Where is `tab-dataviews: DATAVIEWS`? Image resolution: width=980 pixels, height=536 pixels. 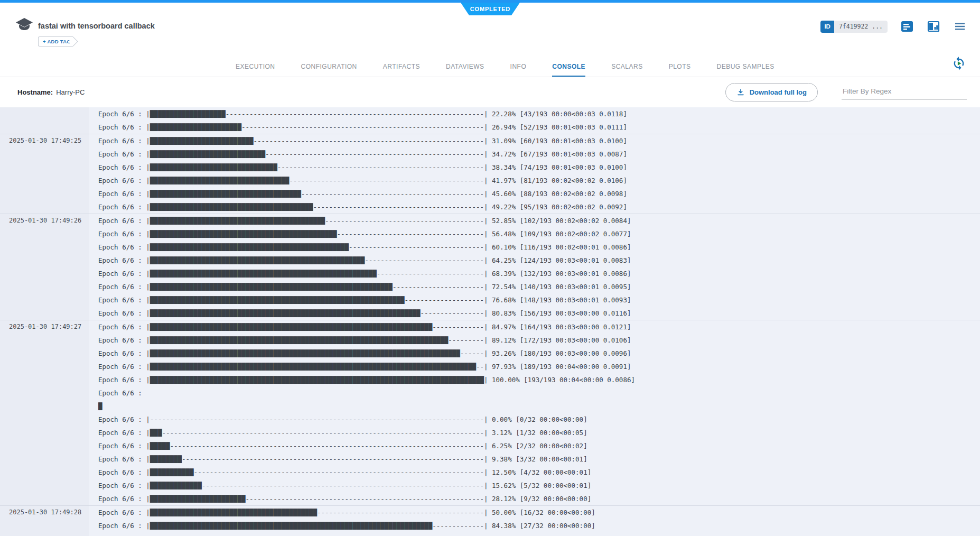
tab-dataviews: DATAVIEWS is located at coordinates (465, 63).